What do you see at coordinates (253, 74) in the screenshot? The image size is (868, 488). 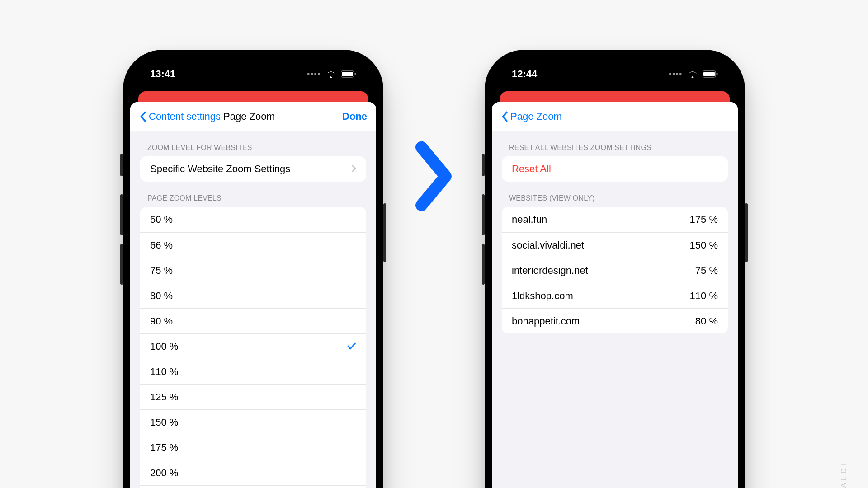 I see `status-bar: 13:41 ••••` at bounding box center [253, 74].